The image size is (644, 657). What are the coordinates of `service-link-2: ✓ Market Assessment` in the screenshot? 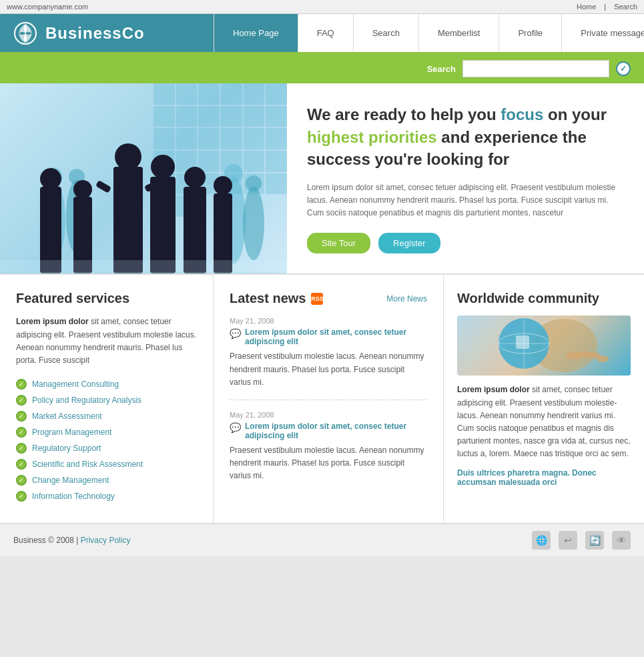 It's located at (107, 416).